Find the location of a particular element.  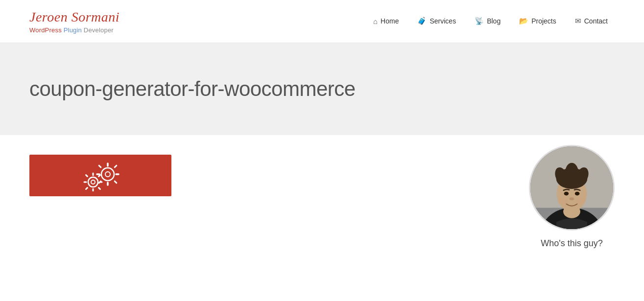

logo-subtitle-plugin: Plugin is located at coordinates (72, 30).